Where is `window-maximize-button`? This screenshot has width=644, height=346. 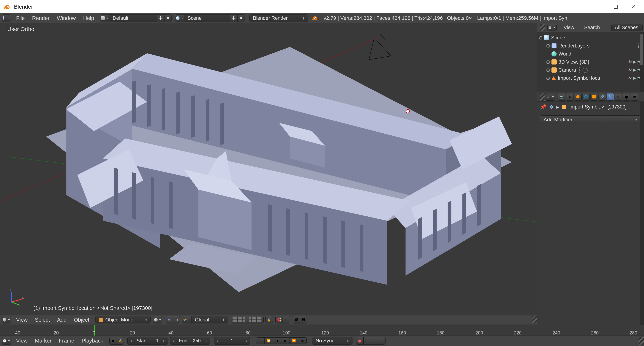 window-maximize-button is located at coordinates (616, 7).